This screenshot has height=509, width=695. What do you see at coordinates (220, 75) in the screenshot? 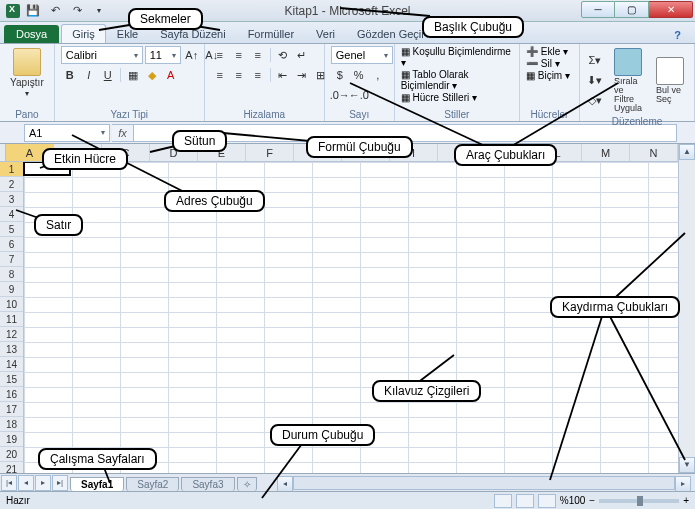
I see `align-left-icon: ≡` at bounding box center [220, 75].